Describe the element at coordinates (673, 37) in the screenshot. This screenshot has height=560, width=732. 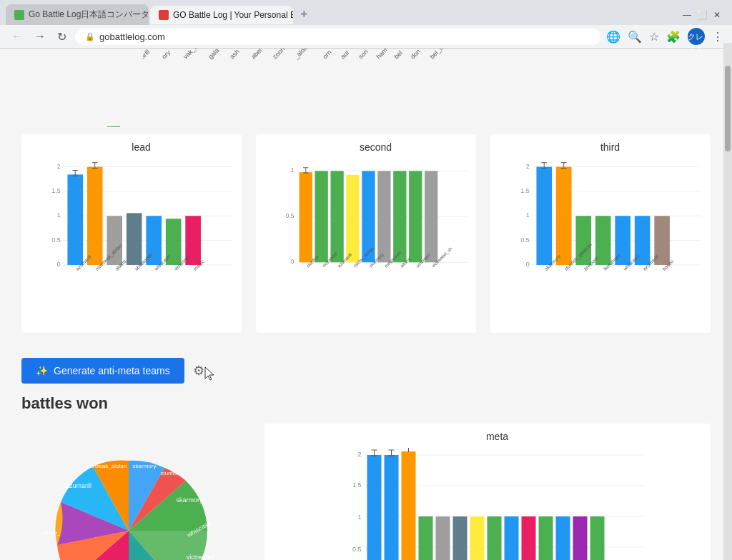
I see `extensions-icon: 🧩` at that location.